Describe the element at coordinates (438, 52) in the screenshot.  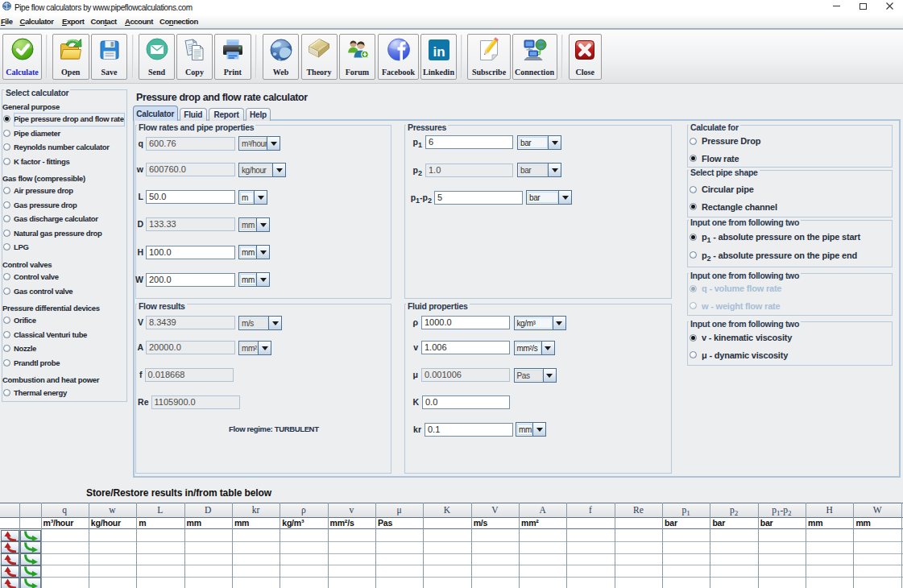
I see `svg-text: in` at that location.